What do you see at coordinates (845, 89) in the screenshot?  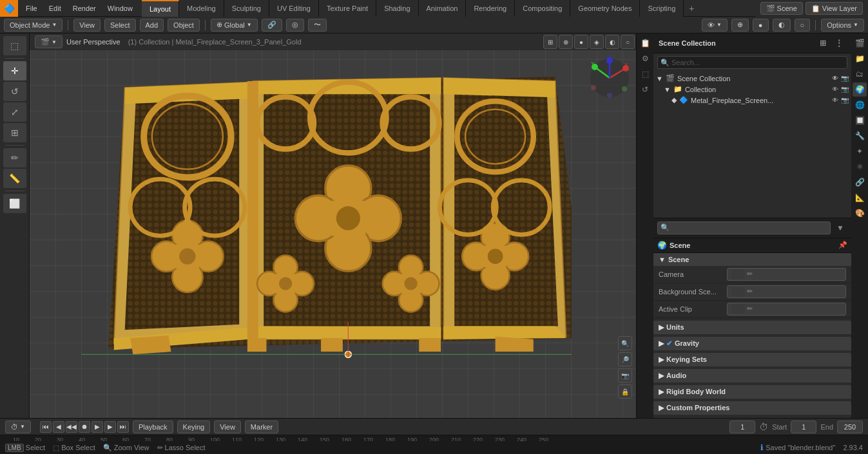 I see `collection-render-icon: 📷` at bounding box center [845, 89].